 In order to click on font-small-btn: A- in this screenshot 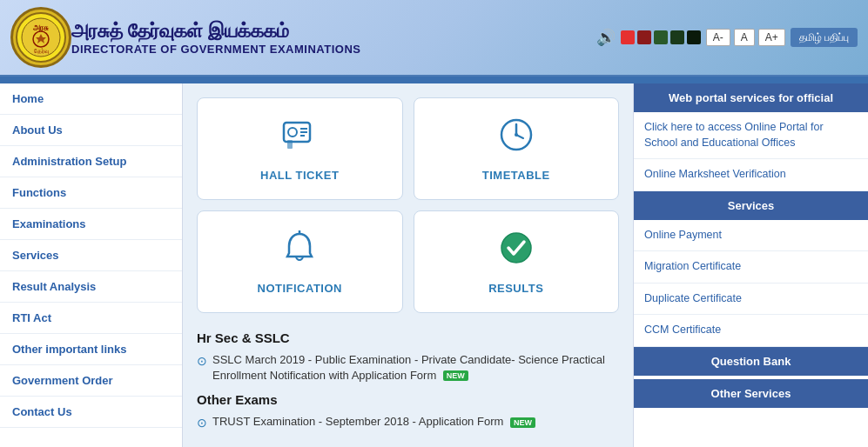, I will do `click(718, 37)`.